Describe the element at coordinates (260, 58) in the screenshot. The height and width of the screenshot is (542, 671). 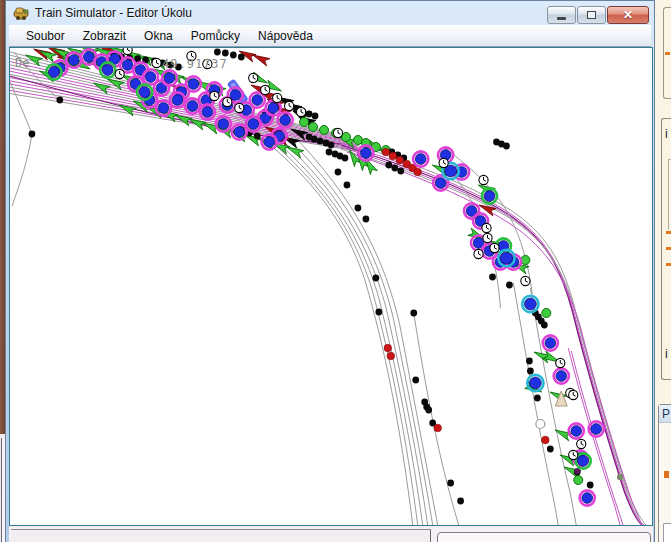
I see `direction-arrow-red` at that location.